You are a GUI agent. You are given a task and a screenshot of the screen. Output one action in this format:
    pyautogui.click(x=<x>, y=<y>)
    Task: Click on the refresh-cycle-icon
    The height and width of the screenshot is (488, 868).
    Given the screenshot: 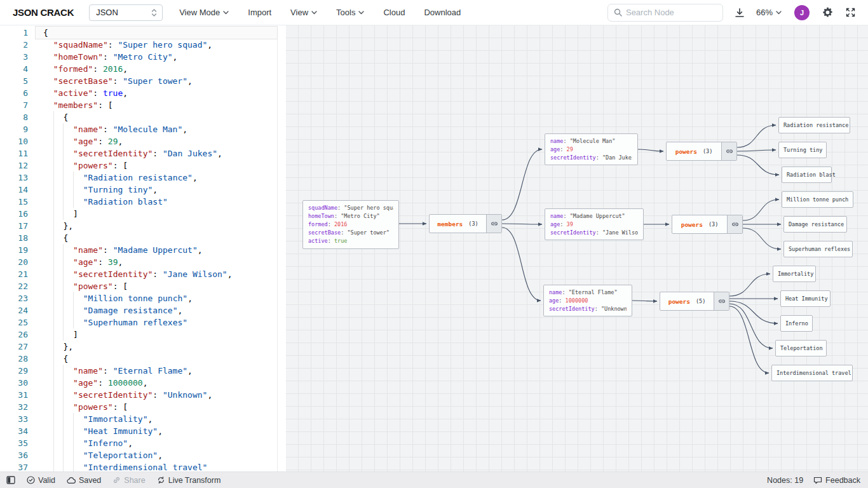 What is the action you would take?
    pyautogui.click(x=161, y=480)
    